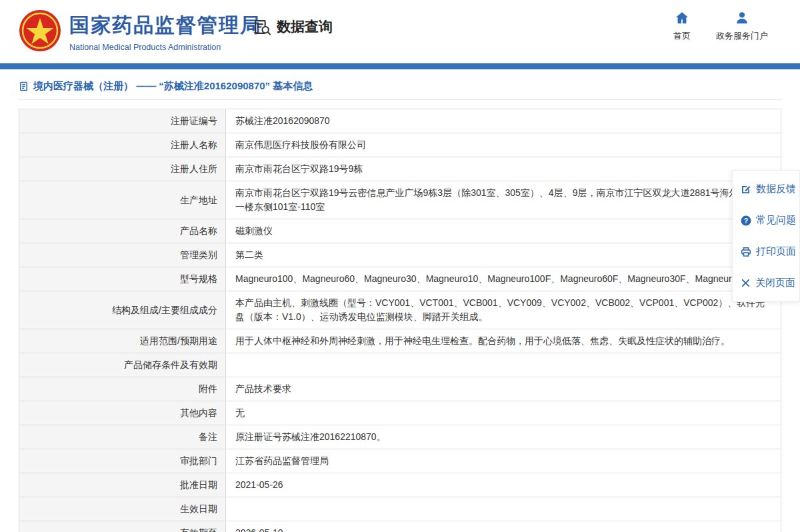 The height and width of the screenshot is (532, 800). What do you see at coordinates (682, 27) in the screenshot?
I see `nav-item-home: 首页` at bounding box center [682, 27].